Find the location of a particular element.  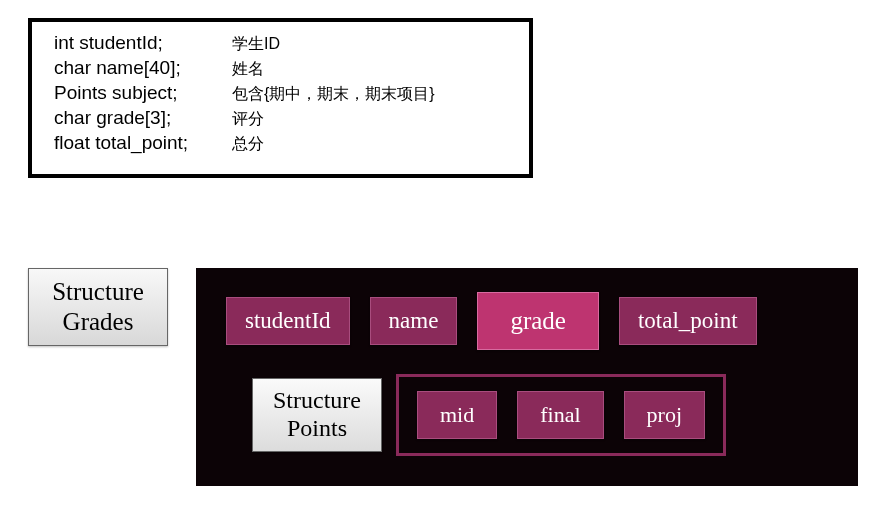

decl-text: float total_point; is located at coordinates (143, 143).